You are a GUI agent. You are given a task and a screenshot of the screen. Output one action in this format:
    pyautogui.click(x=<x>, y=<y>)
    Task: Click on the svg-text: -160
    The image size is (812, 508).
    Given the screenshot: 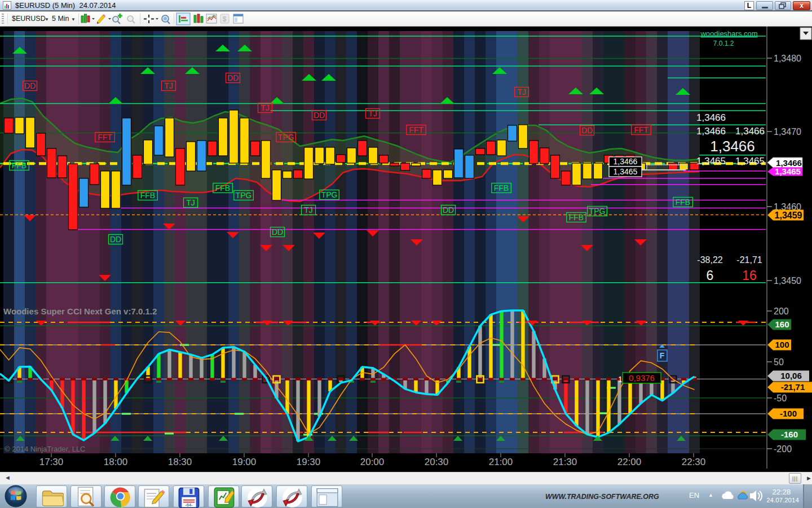 What is the action you would take?
    pyautogui.click(x=789, y=435)
    